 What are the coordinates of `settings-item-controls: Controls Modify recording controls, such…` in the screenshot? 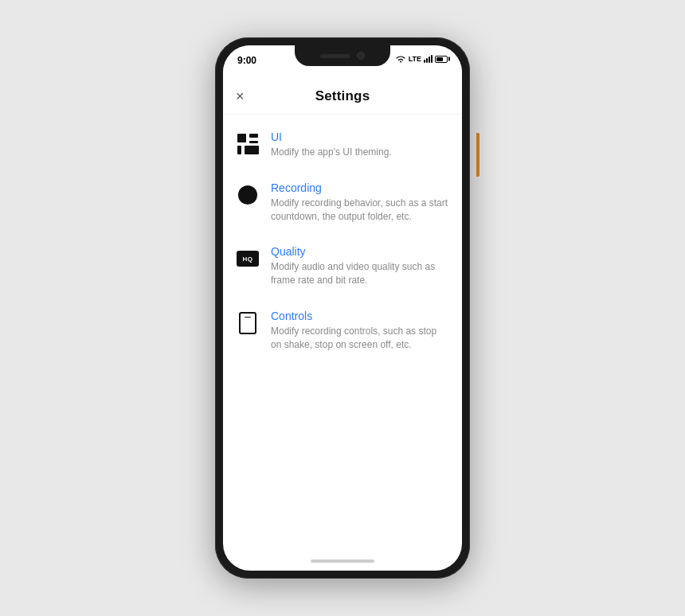 It's located at (342, 331).